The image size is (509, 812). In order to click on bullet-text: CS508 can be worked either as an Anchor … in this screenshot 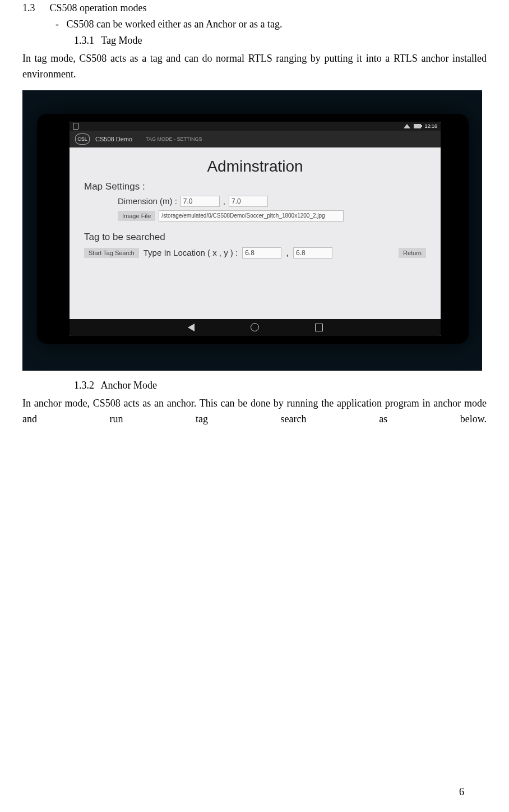, I will do `click(175, 24)`.